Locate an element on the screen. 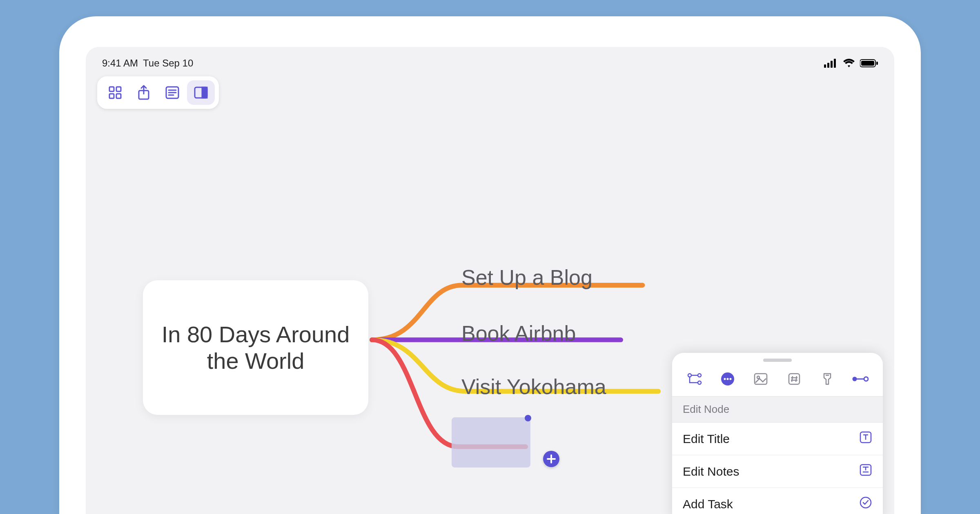  add-child-button is located at coordinates (551, 459).